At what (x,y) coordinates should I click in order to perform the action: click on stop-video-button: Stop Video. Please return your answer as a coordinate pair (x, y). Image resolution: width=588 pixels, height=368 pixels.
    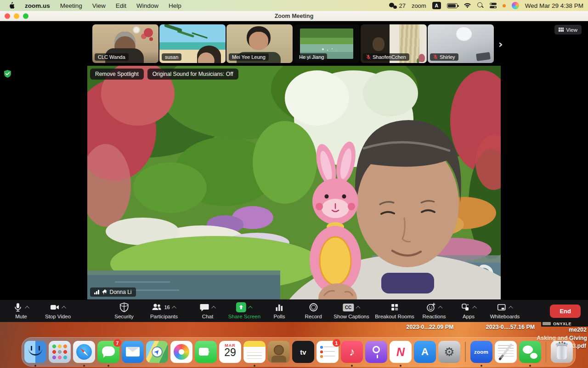
    Looking at the image, I should click on (58, 310).